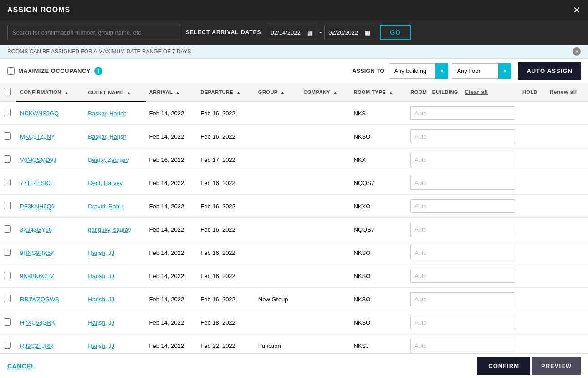 Image resolution: width=588 pixels, height=378 pixels. I want to click on confirmation-header: CONFIRMATION ▲, so click(50, 92).